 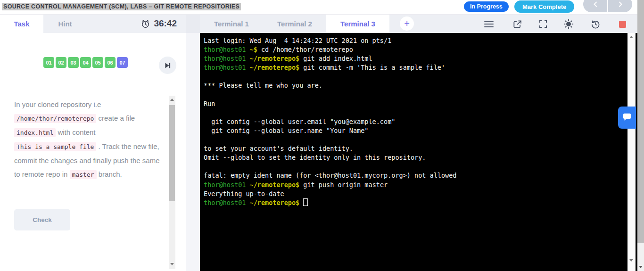 I want to click on step-02: 02, so click(x=61, y=62).